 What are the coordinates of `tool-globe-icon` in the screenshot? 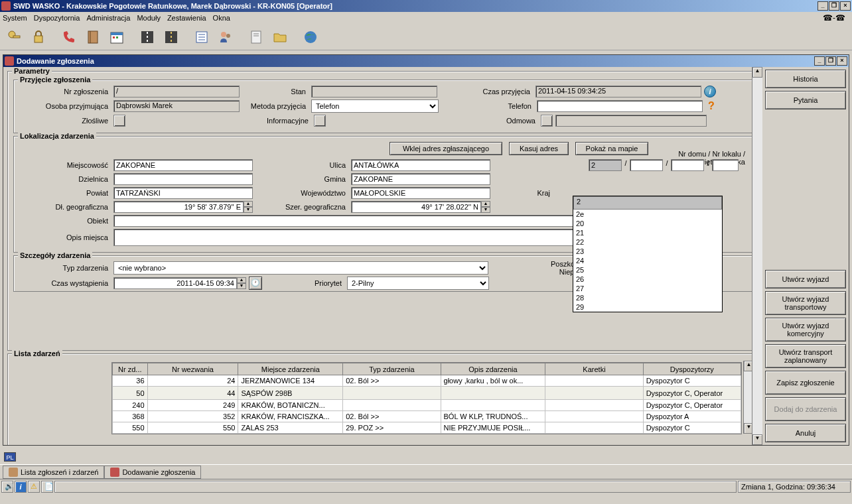 It's located at (311, 37).